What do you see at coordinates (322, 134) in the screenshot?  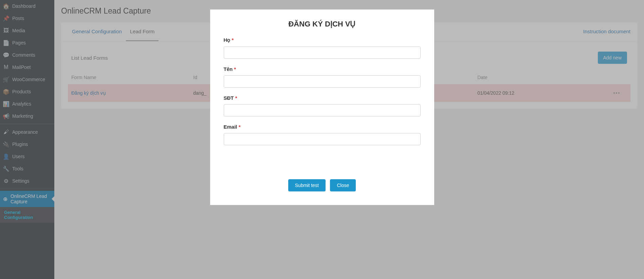 I see `form-group-email: Email *` at bounding box center [322, 134].